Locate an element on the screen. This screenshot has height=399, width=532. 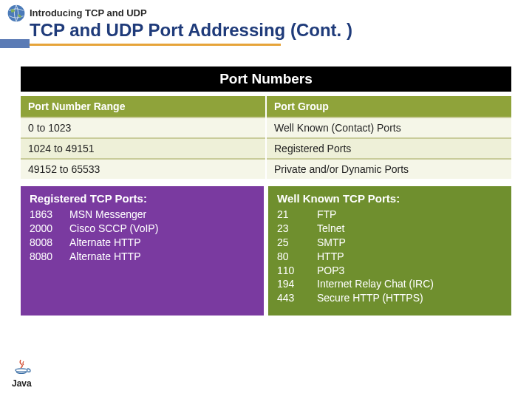
table-row: 49152 to 65533 Private and/or Dynamic Po… is located at coordinates (266, 168).